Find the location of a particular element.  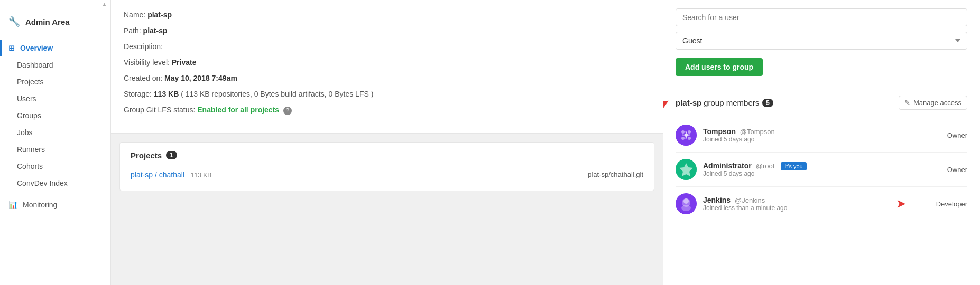

members-title: plat-sp group members 5 is located at coordinates (724, 102).